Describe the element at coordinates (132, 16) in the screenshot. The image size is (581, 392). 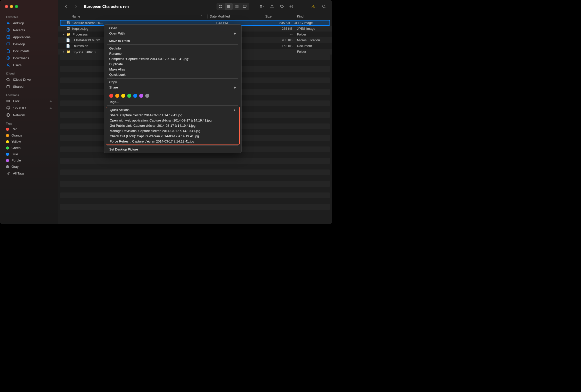
I see `name-column-header: Name ⌃` at that location.